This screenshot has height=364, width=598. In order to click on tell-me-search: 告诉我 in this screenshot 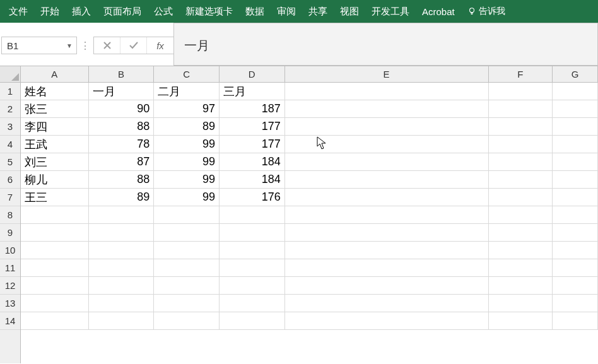, I will do `click(486, 11)`.